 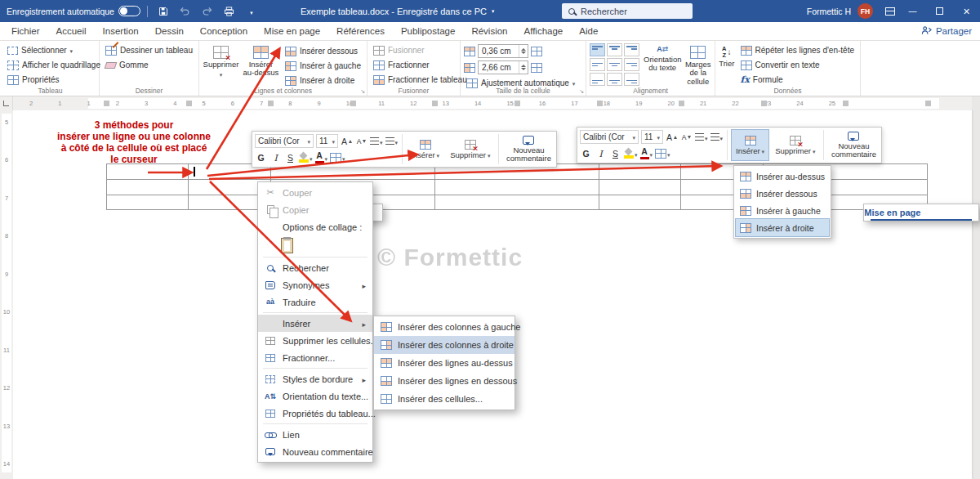 I want to click on select-table-button: Sélectionner, so click(x=54, y=51).